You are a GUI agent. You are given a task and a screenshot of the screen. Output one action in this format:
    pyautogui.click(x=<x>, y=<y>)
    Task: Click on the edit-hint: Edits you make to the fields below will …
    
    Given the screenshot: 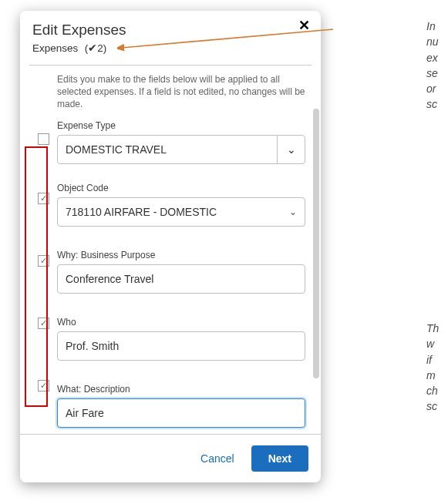 What is the action you would take?
    pyautogui.click(x=181, y=92)
    